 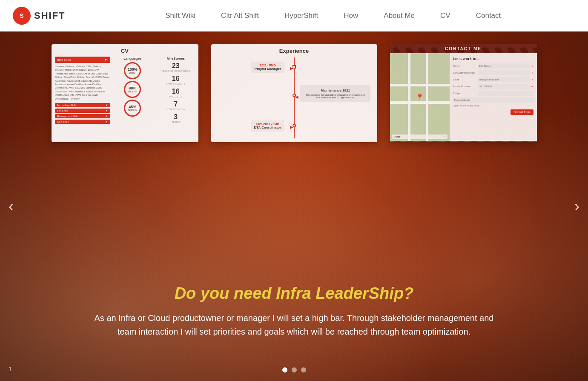 What do you see at coordinates (181, 16) in the screenshot?
I see `nav-shift-wiki: Shift Wiki` at bounding box center [181, 16].